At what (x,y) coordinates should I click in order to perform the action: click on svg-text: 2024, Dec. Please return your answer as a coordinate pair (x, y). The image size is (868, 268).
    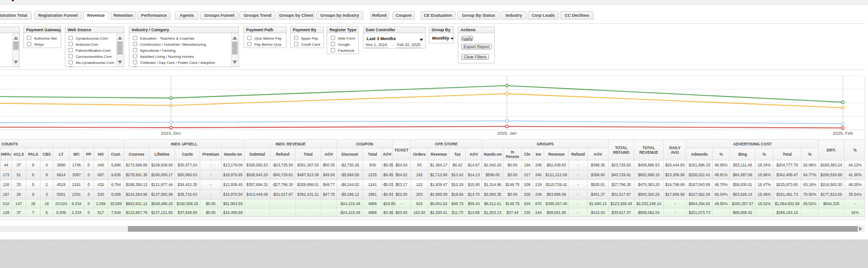
    Looking at the image, I should click on (171, 133).